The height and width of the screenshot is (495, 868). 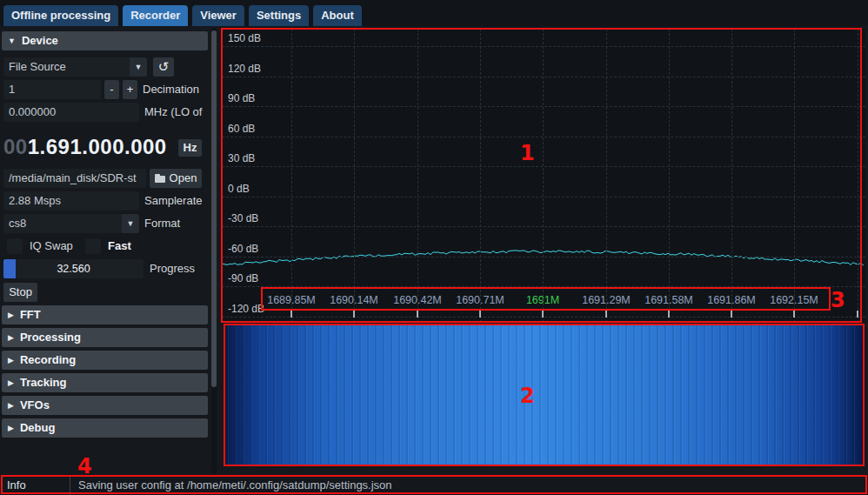 I want to click on open-file-button: Open, so click(x=176, y=178).